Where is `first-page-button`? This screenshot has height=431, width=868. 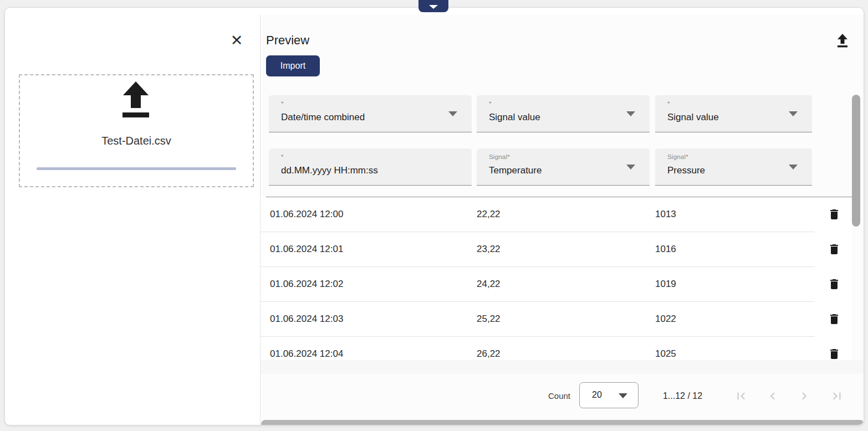 first-page-button is located at coordinates (741, 396).